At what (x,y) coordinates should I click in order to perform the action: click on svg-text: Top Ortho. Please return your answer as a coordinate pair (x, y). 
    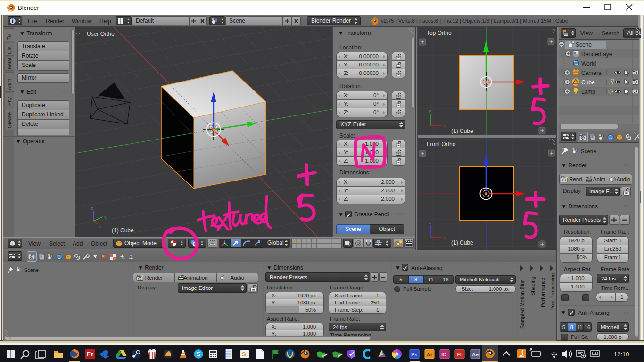
    Looking at the image, I should click on (439, 33).